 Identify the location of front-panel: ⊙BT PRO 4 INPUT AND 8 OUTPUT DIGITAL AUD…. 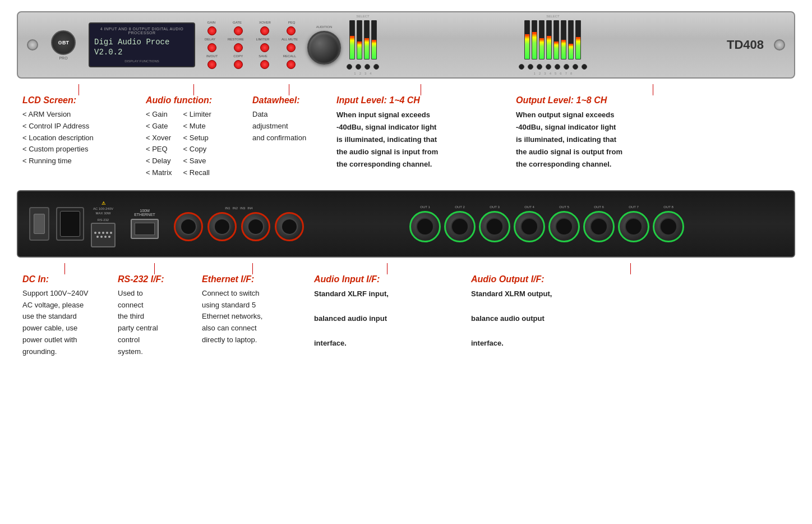
(406, 45).